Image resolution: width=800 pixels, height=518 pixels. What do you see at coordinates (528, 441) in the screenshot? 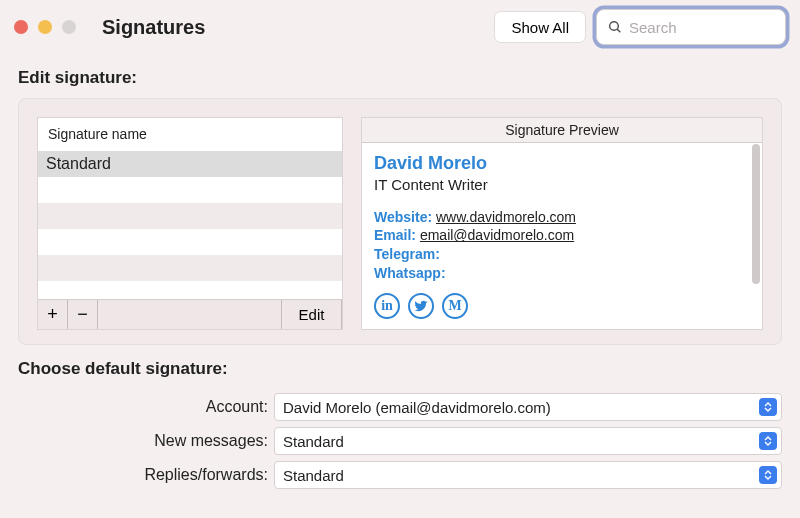
I see `new-messages-select: Standard` at bounding box center [528, 441].